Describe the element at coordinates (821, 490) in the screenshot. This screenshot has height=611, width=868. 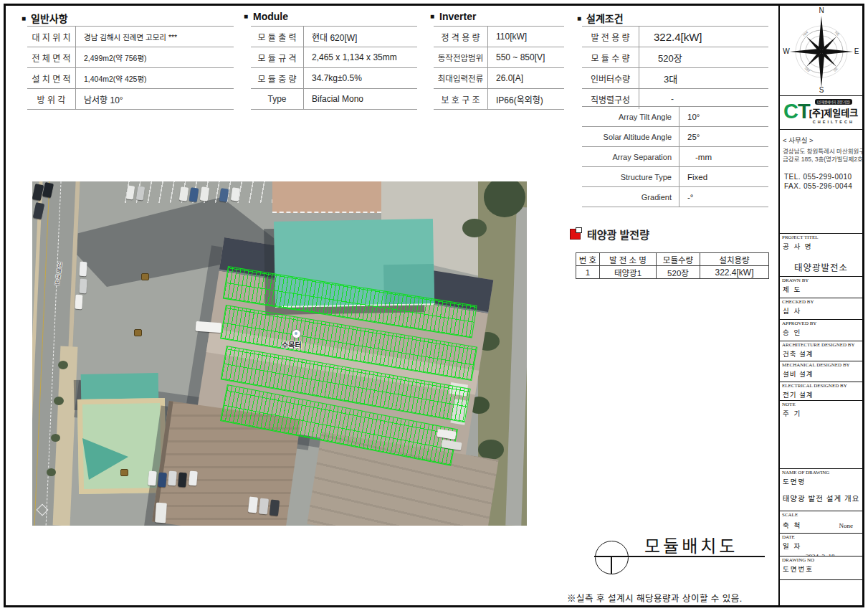
I see `titleblock-drawing-name: NAME OF DRAWING 도면명 태양광 발전 설계 개요` at that location.